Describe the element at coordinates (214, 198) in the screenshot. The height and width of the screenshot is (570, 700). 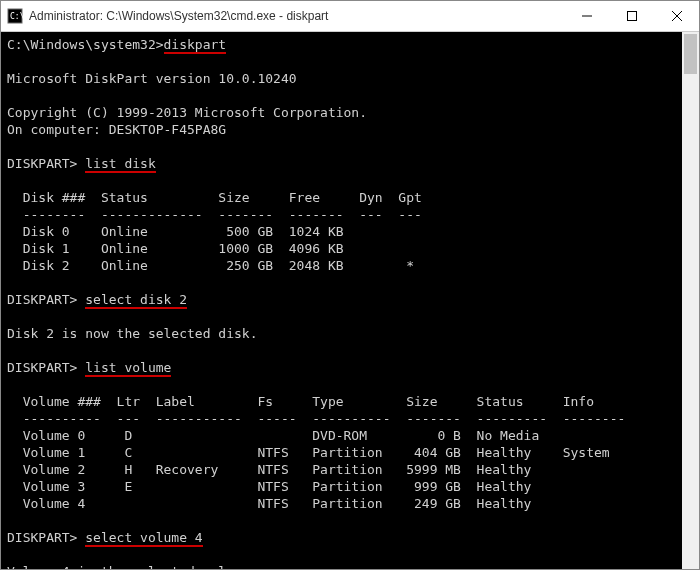
I see `disk-header: Disk ### Status Size Free Dyn Gpt` at that location.